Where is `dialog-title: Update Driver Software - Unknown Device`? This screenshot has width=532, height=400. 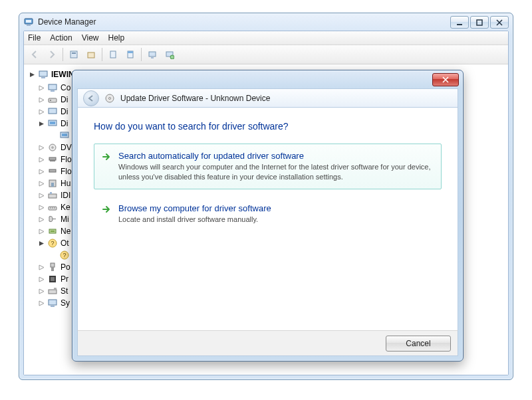 dialog-title: Update Driver Software - Unknown Device is located at coordinates (196, 98).